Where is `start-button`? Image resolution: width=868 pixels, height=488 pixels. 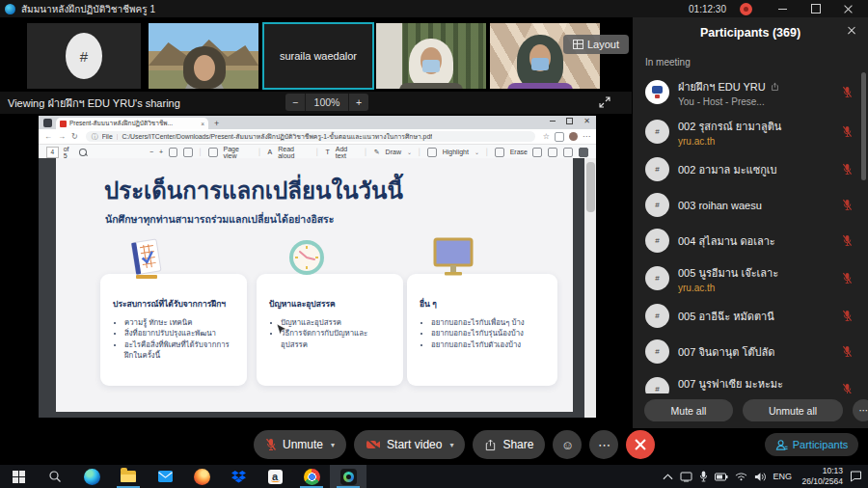 start-button is located at coordinates (18, 476).